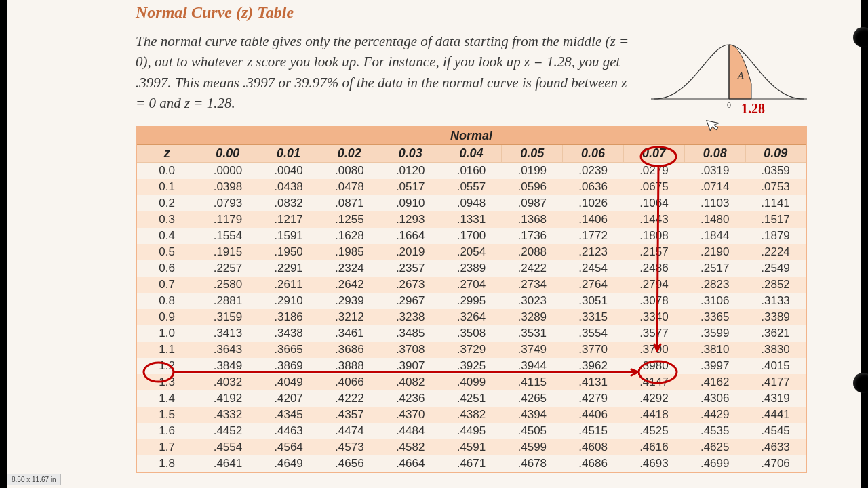 The image size is (868, 488). Describe the element at coordinates (593, 415) in the screenshot. I see `z-value-cell: .4406` at that location.